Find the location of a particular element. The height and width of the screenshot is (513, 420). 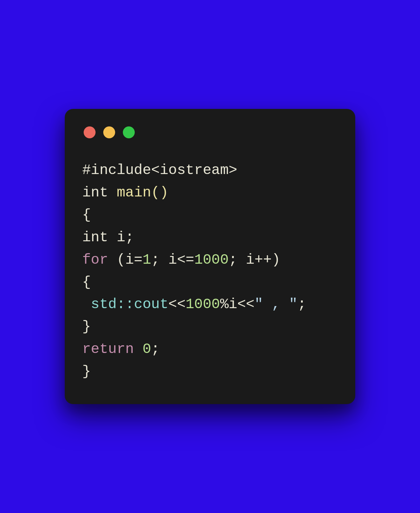

code-token: ( is located at coordinates (155, 193).